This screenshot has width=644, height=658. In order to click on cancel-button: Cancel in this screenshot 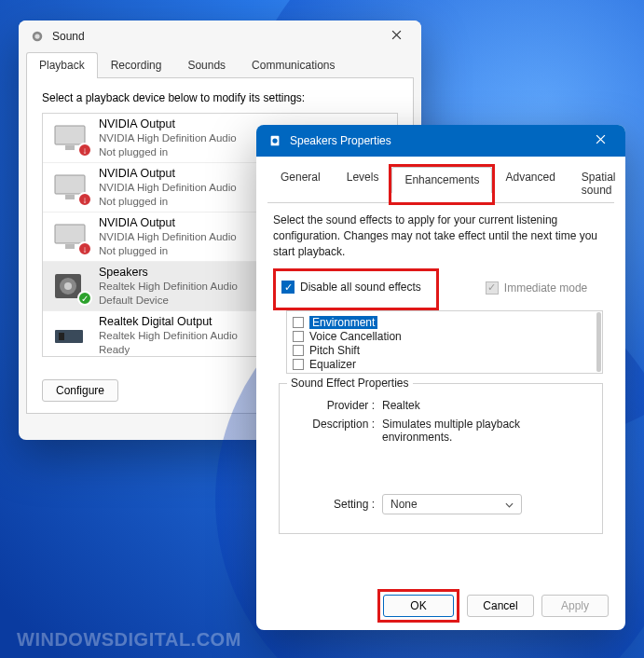, I will do `click(500, 606)`.